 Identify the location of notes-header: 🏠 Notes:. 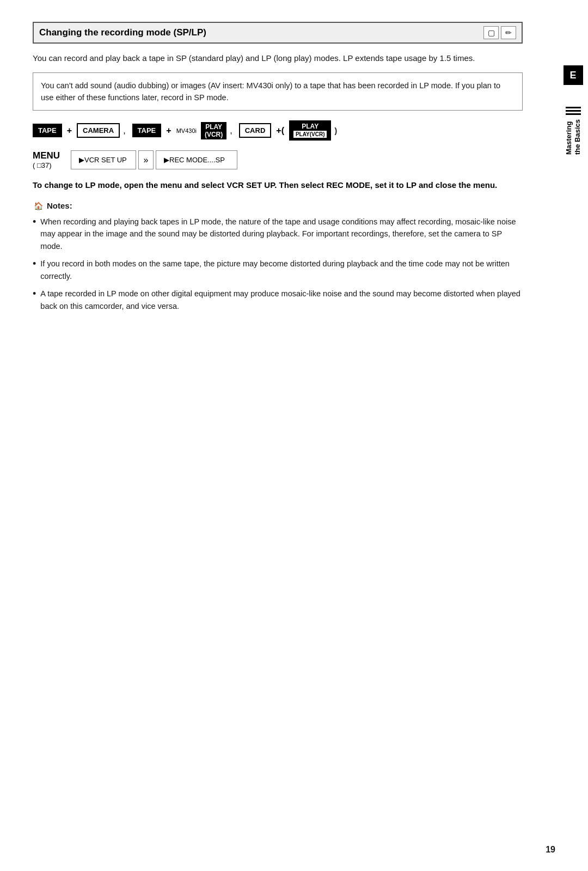
(278, 206).